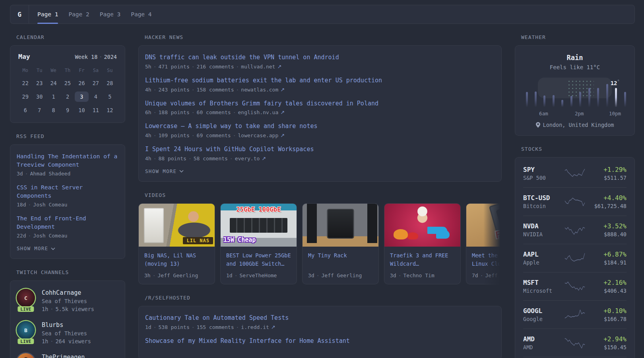 The width and height of the screenshot is (644, 358). What do you see at coordinates (259, 210) in the screenshot?
I see `thumbnail-overlay-text: 25GbE 100GbE` at bounding box center [259, 210].